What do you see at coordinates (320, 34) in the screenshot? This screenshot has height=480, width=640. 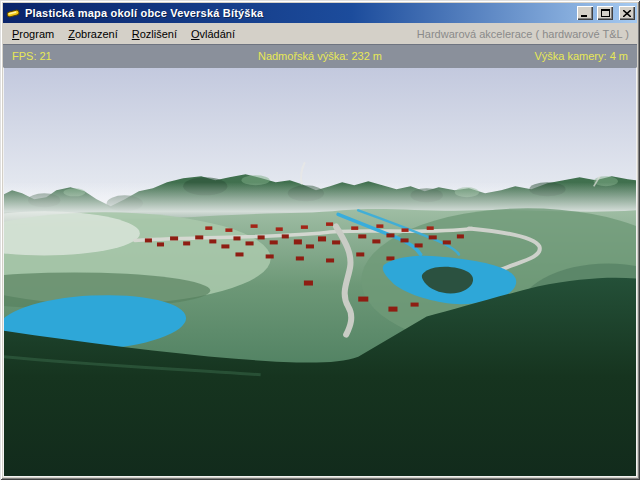 I see `menu-bar: Program Zobrazení Rozlišení Ovládání Har…` at bounding box center [320, 34].